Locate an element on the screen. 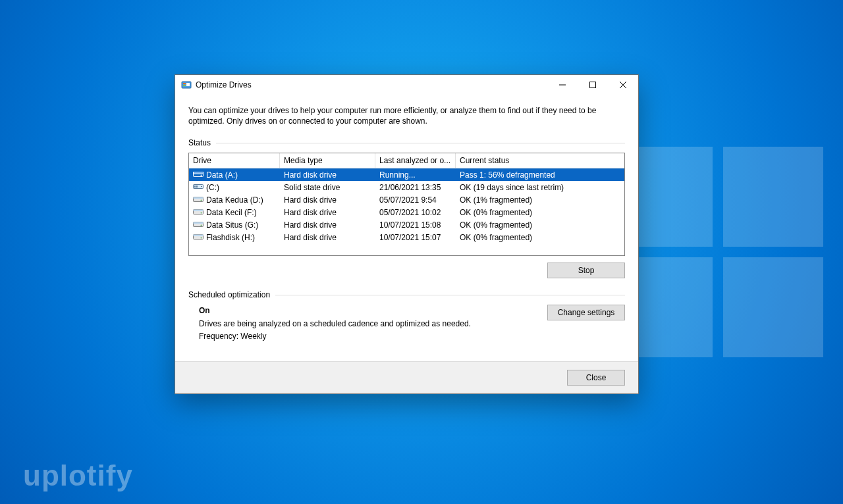 This screenshot has width=843, height=504. change-settings-button: Change settings is located at coordinates (586, 313).